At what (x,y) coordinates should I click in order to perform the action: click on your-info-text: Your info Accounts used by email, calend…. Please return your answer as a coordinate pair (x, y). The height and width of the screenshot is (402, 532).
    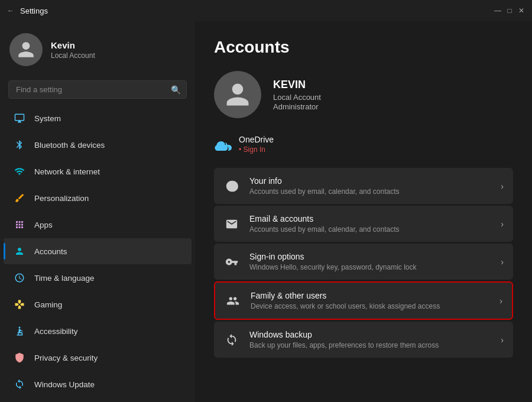
    Looking at the image, I should click on (324, 186).